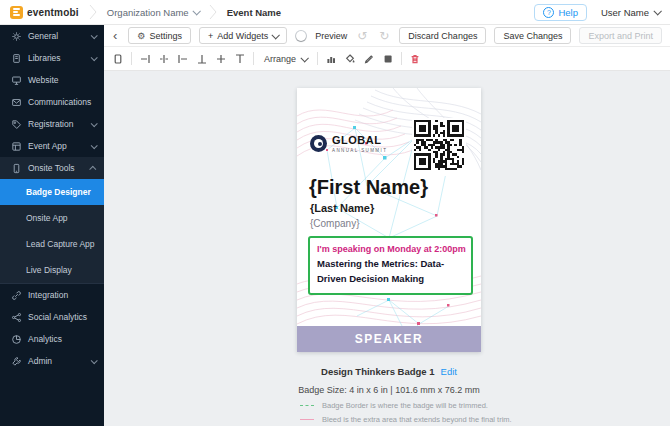 The height and width of the screenshot is (426, 670). Describe the element at coordinates (52, 218) in the screenshot. I see `sidebar-item-onsite-app: Onsite App` at that location.